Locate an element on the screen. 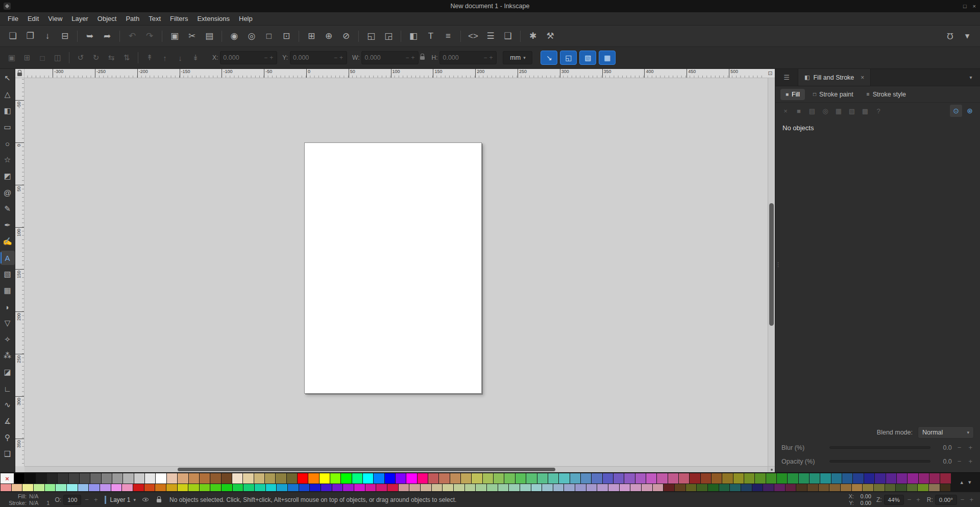  import-button: ➥ is located at coordinates (90, 36).